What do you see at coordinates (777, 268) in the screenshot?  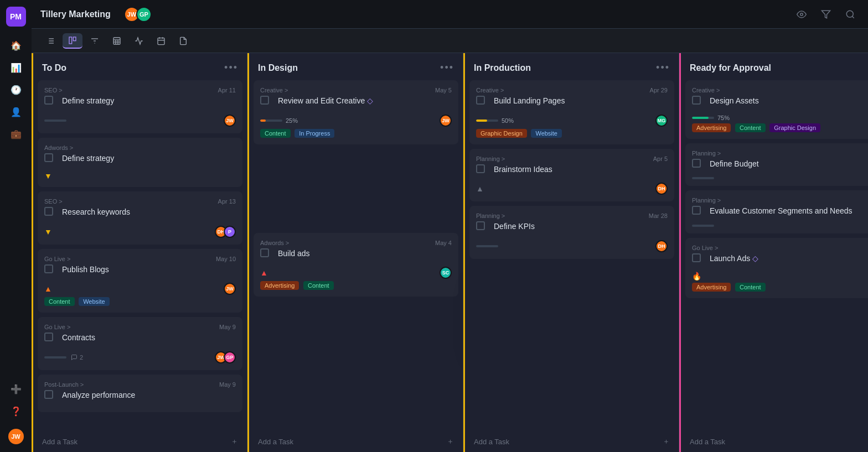 I see `card-golive-launch-ads: Go Live > Launch Ads ◇ 🔥 Advertising Con…` at bounding box center [777, 268].